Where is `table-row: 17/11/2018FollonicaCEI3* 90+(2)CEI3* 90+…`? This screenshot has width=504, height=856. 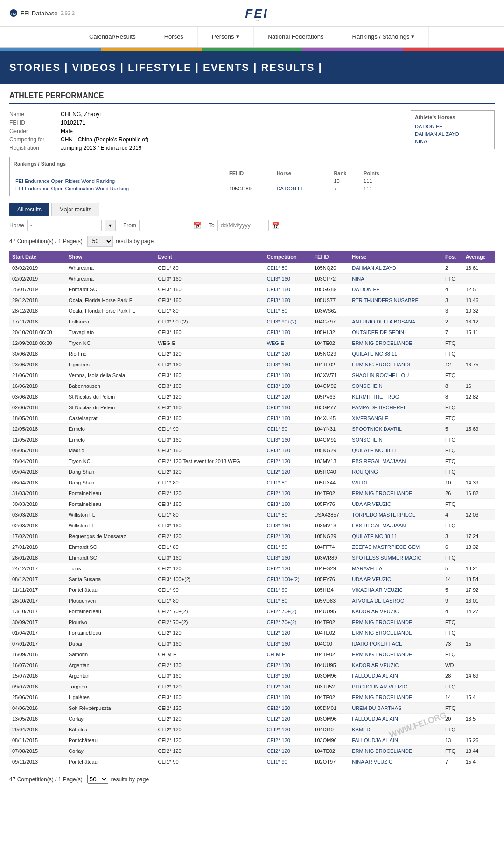
table-row: 17/11/2018FollonicaCEI3* 90+(2)CEI3* 90+… is located at coordinates (252, 322).